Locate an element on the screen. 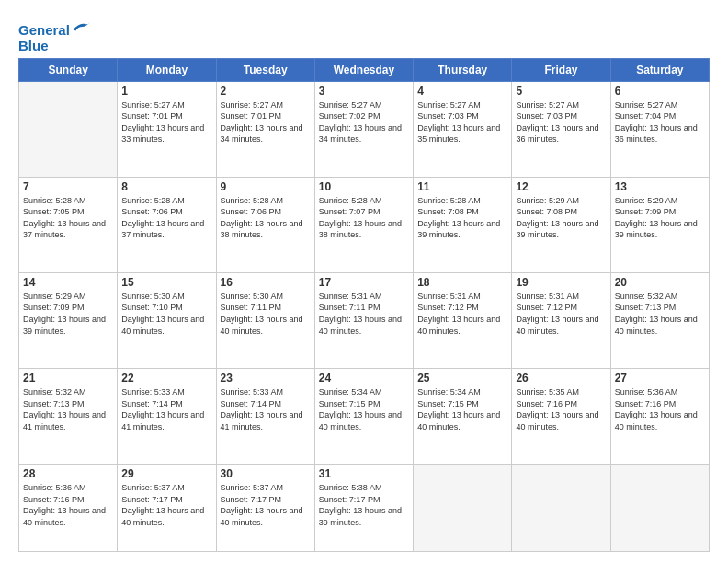 This screenshot has width=728, height=563. cell-info: Sunrise: 5:27 AMSunset: 7:03 PMDaylight:… is located at coordinates (561, 122).